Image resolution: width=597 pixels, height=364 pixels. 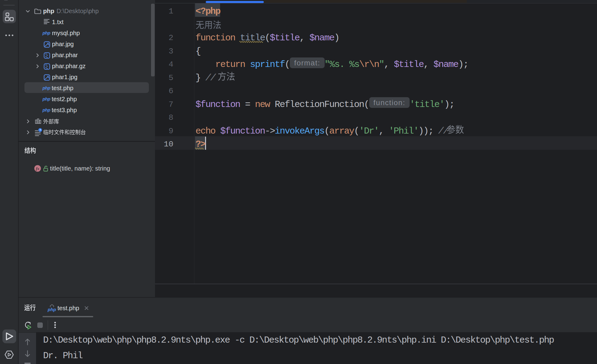 What do you see at coordinates (37, 169) in the screenshot?
I see `svg-text: fx` at bounding box center [37, 169].